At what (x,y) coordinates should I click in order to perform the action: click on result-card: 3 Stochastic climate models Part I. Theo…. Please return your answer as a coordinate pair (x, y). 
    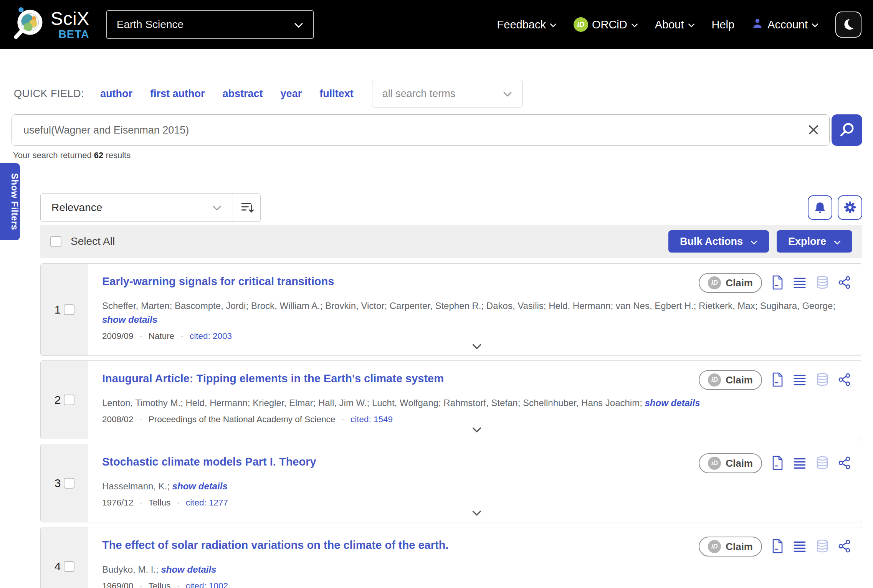
    Looking at the image, I should click on (451, 483).